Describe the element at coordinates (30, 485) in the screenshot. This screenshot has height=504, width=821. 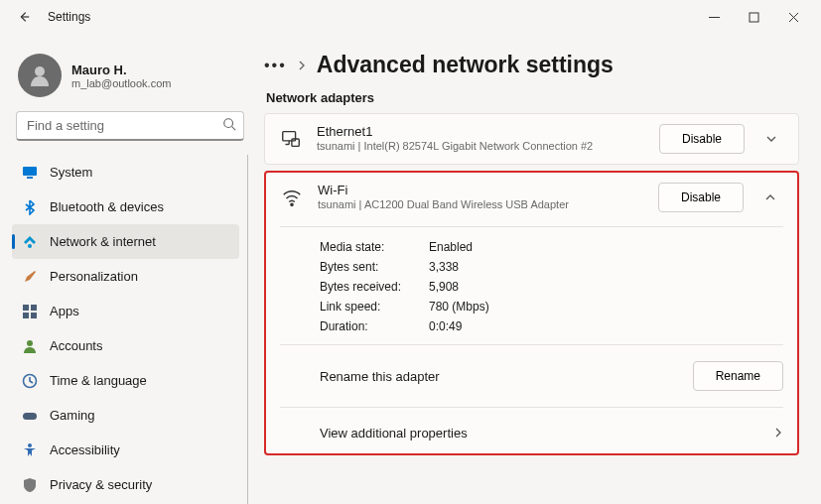
I see `shield-icon` at that location.